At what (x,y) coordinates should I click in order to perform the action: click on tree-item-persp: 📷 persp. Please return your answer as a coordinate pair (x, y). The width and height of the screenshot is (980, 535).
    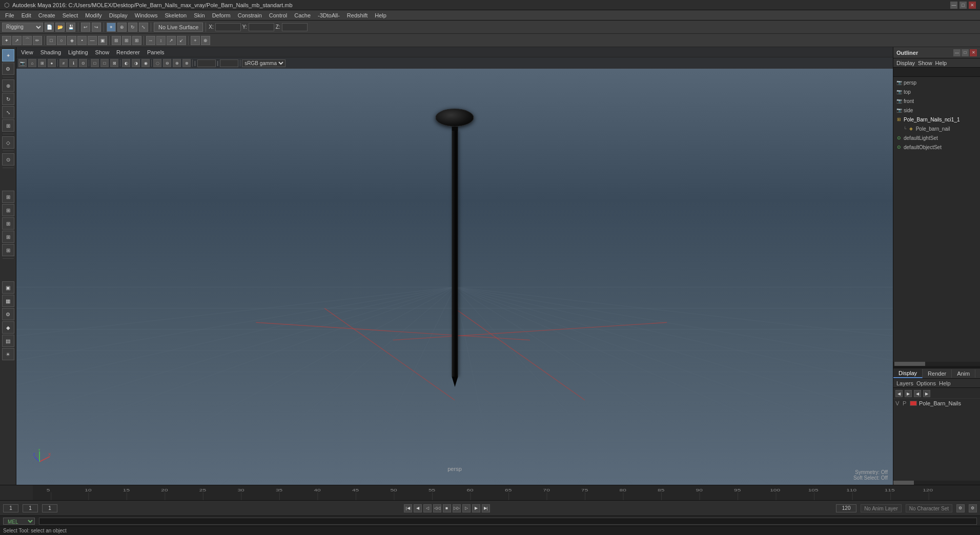
    Looking at the image, I should click on (937, 83).